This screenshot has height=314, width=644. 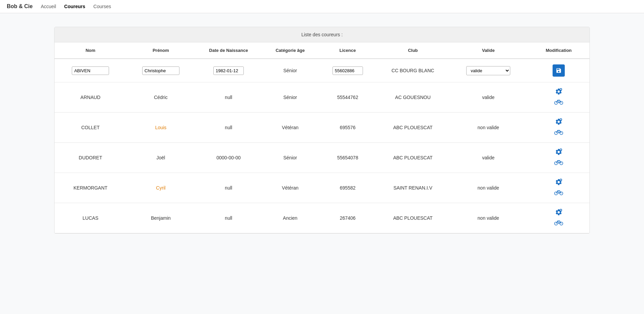 What do you see at coordinates (90, 51) in the screenshot?
I see `col-header-nom: Nom` at bounding box center [90, 51].